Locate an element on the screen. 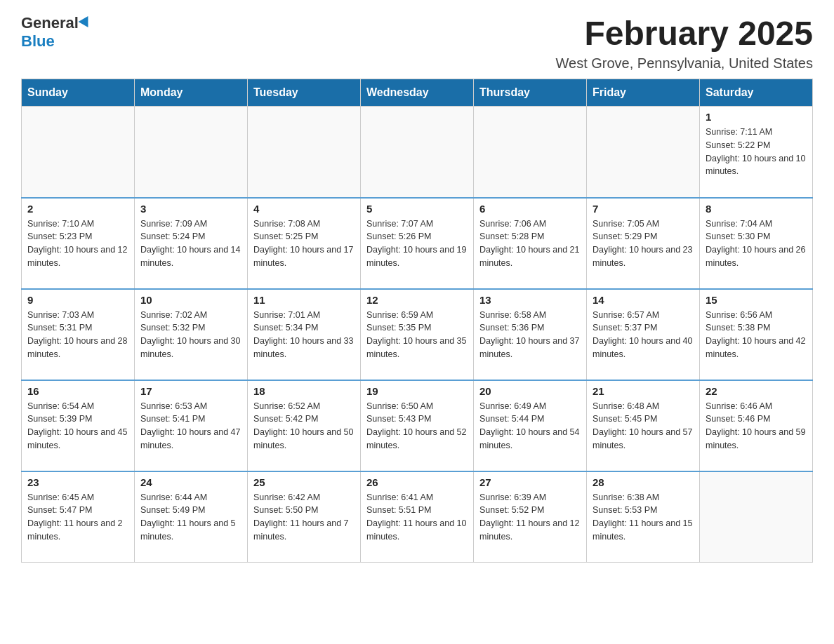 Image resolution: width=834 pixels, height=644 pixels. calendar-day-cell: 25Sunrise: 6:42 AMSunset: 5:50 PMDayligh… is located at coordinates (305, 517).